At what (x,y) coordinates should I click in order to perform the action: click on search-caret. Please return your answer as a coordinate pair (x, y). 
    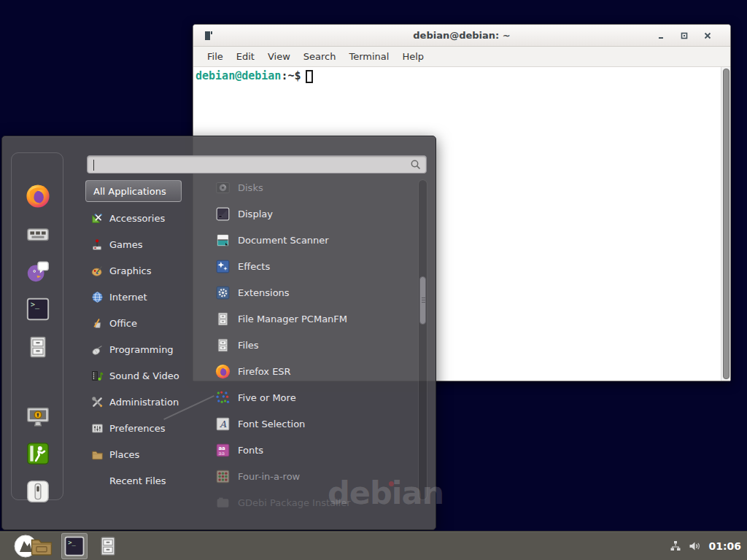
    Looking at the image, I should click on (93, 165).